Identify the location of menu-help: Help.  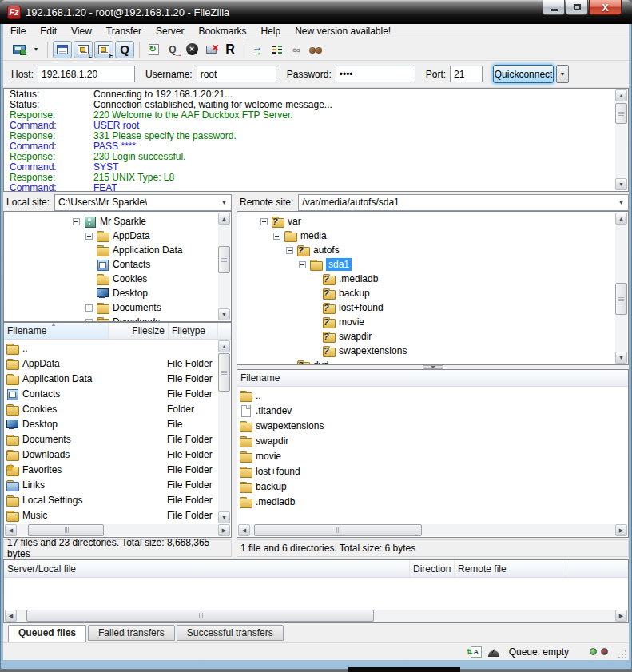
(270, 31).